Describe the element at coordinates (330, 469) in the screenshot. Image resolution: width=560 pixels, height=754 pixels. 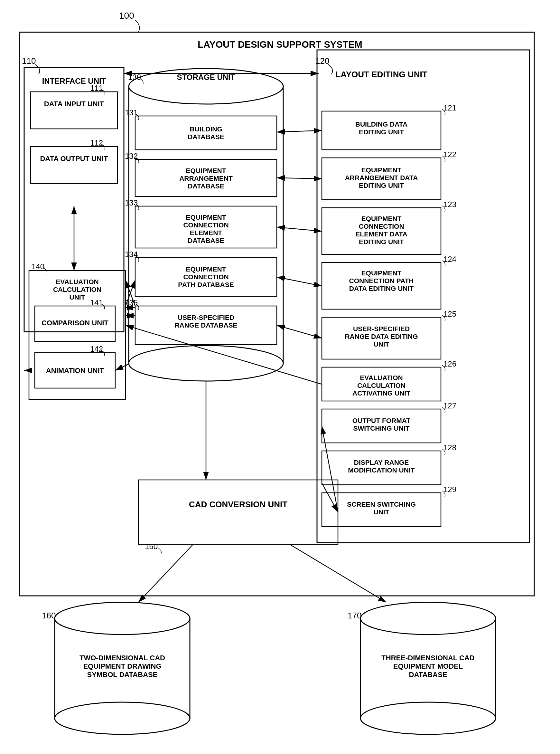
I see `cad-output-format-arrow` at that location.